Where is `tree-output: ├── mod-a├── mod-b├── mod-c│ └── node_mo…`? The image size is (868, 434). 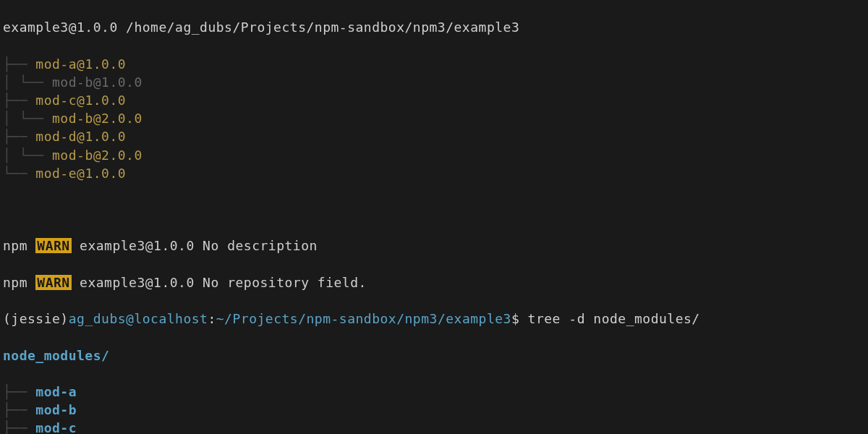 tree-output: ├── mod-a├── mod-b├── mod-c│ └── node_mo… is located at coordinates (434, 408).